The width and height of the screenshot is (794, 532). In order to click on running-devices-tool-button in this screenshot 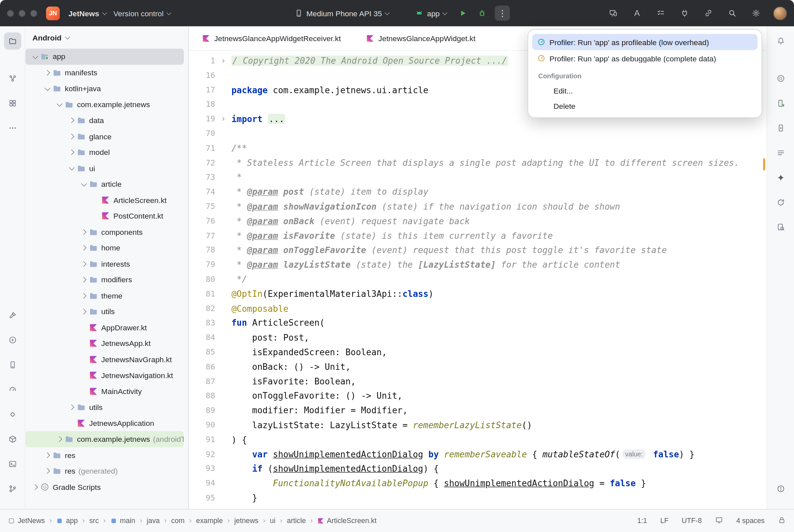, I will do `click(781, 128)`.